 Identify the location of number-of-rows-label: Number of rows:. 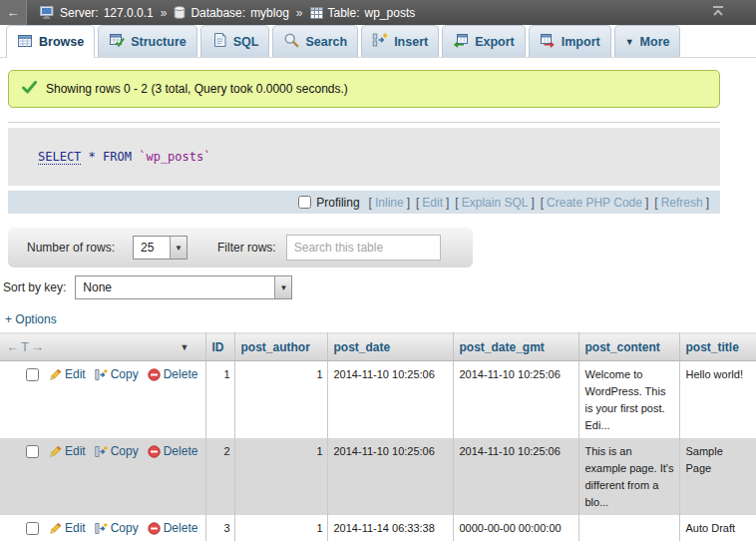
(71, 248).